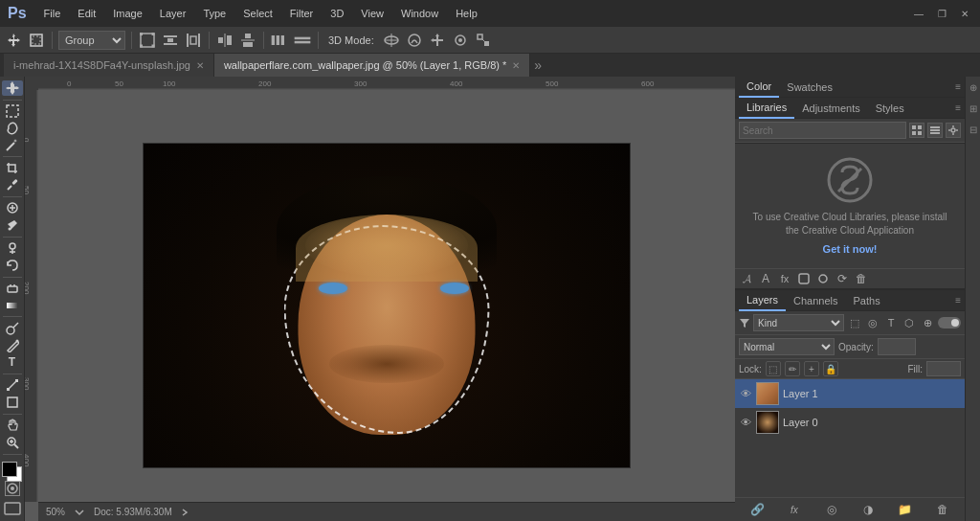 This screenshot has width=980, height=521. I want to click on tab-1: i-mehrad-1X14S8DFa4Y-unsplash.jpg ✕, so click(109, 65).